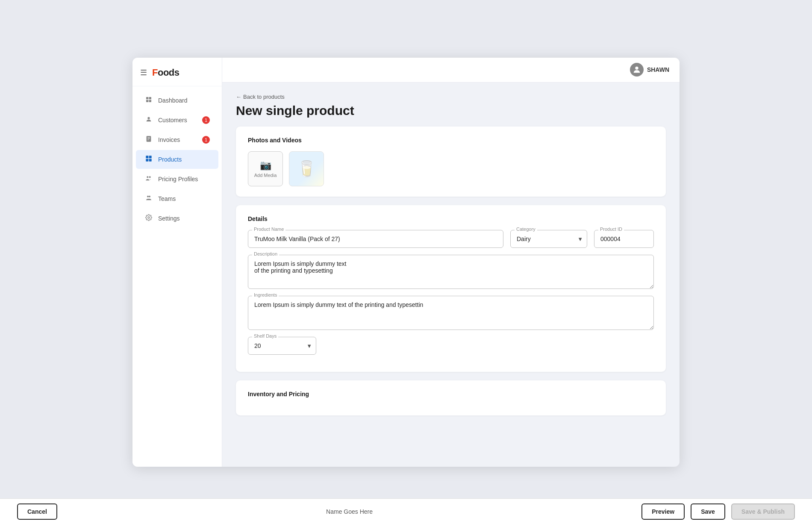 This screenshot has height=524, width=812. Describe the element at coordinates (149, 100) in the screenshot. I see `dashboard-icon` at that location.